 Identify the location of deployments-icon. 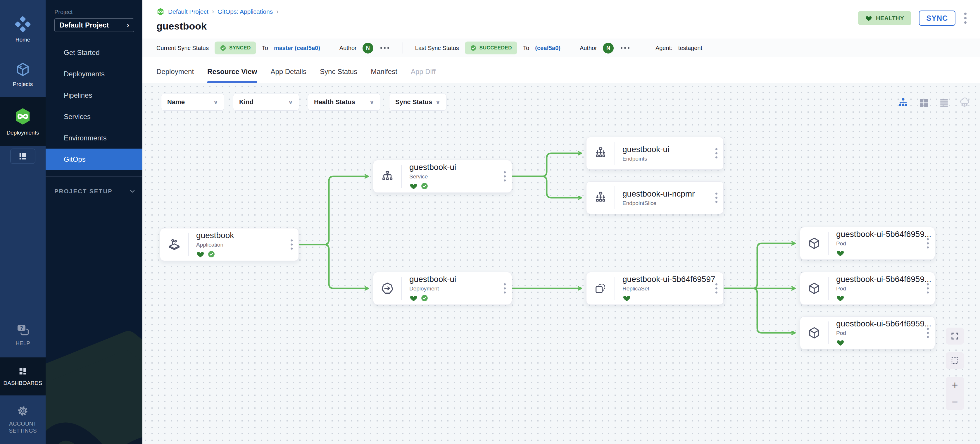
(23, 116).